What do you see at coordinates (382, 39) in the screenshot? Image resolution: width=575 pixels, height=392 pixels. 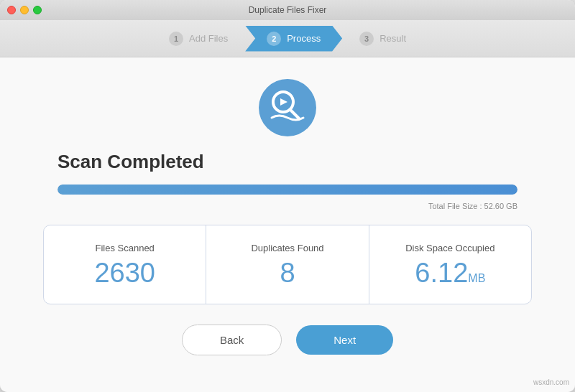 I see `step-result: 3 Result` at bounding box center [382, 39].